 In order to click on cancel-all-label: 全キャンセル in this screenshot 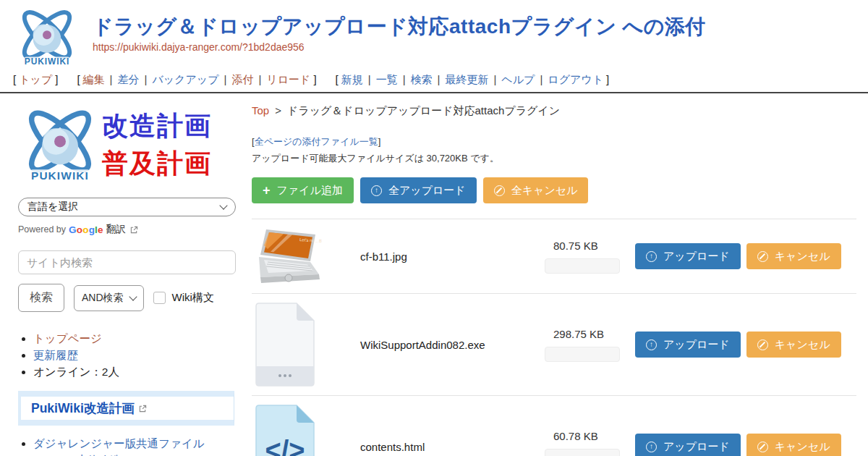, I will do `click(545, 190)`.